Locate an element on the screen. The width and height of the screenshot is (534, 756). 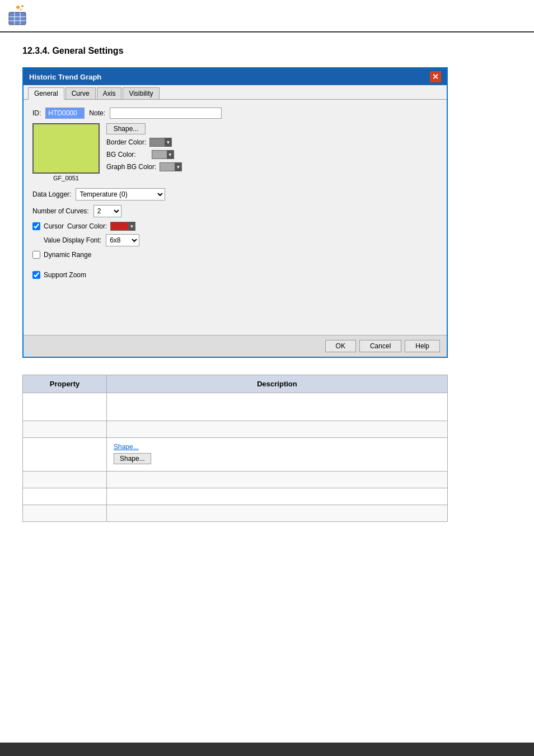
cursor-color-swatch: ▼ is located at coordinates (123, 226).